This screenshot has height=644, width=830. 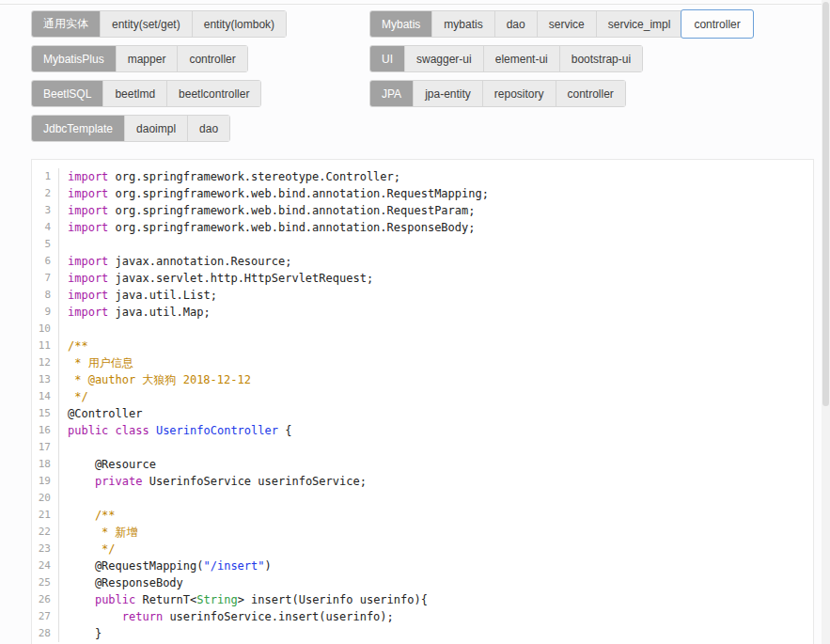 What do you see at coordinates (78, 128) in the screenshot?
I see `tab-group-label-jdbc-template: JdbcTemplate` at bounding box center [78, 128].